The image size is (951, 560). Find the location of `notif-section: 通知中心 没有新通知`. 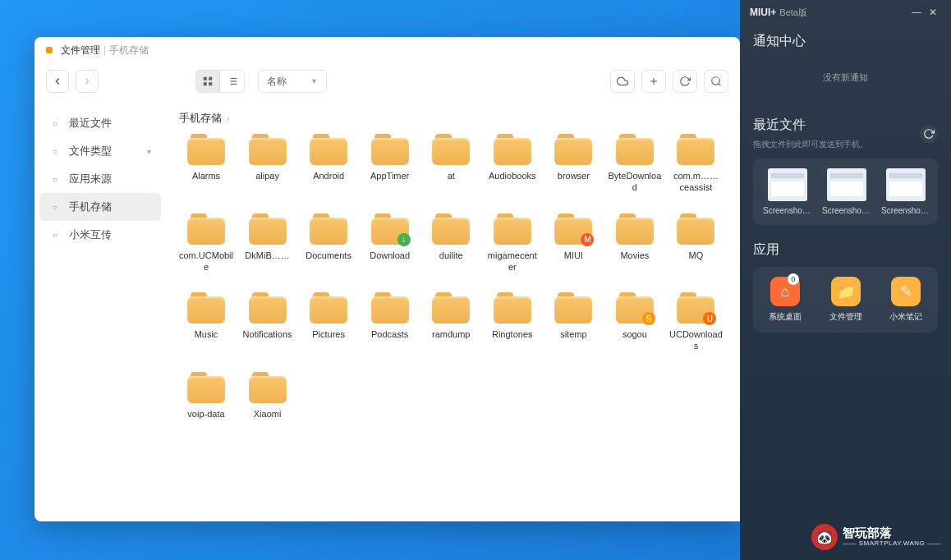

notif-section: 通知中心 没有新通知 is located at coordinates (846, 67).